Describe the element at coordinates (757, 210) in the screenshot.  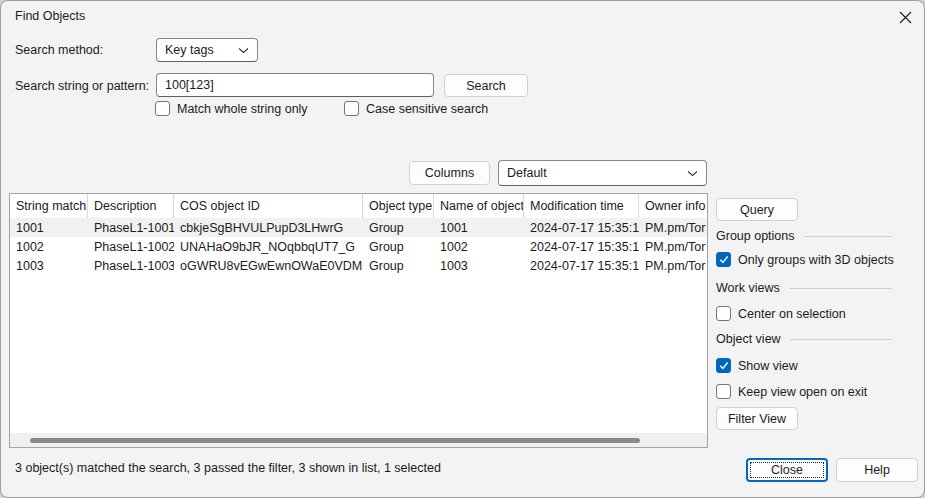
I see `query-button: Query` at that location.